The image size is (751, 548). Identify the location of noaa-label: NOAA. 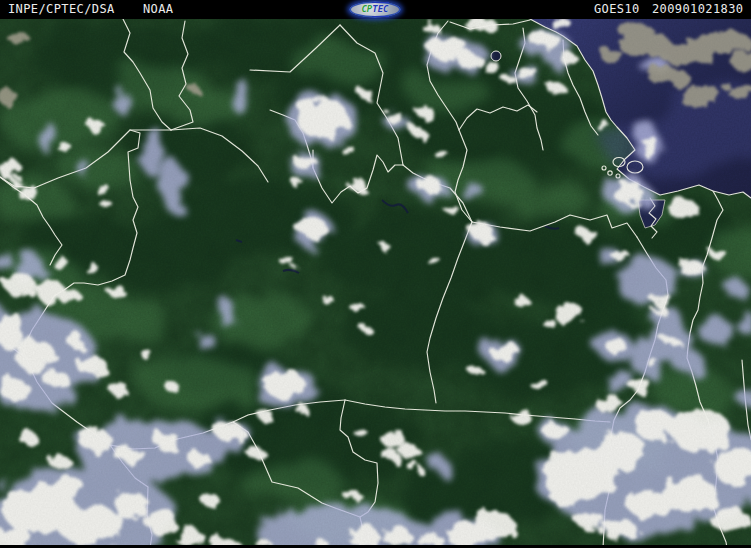
(158, 10).